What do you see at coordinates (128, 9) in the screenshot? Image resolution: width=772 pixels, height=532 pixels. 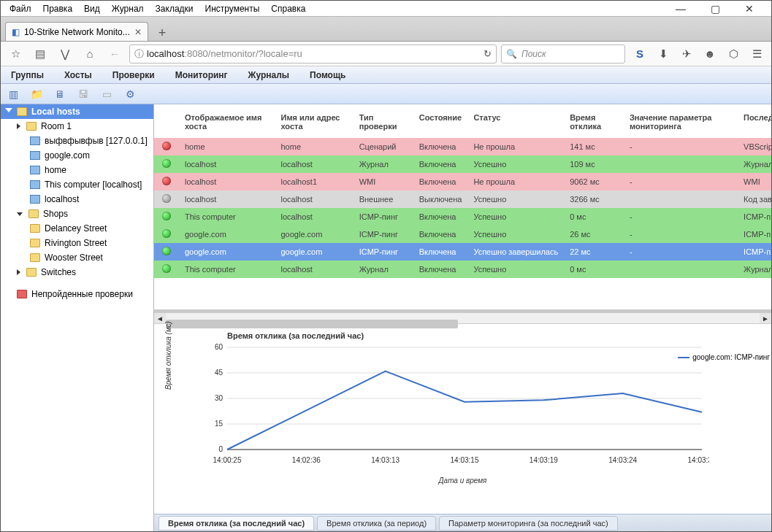 I see `os-menu-item: Журнал` at bounding box center [128, 9].